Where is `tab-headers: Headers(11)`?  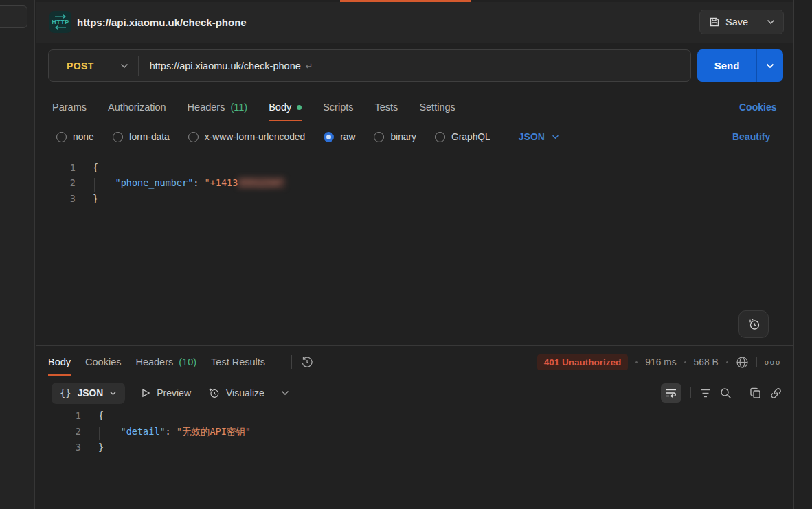
tab-headers: Headers(11) is located at coordinates (218, 107).